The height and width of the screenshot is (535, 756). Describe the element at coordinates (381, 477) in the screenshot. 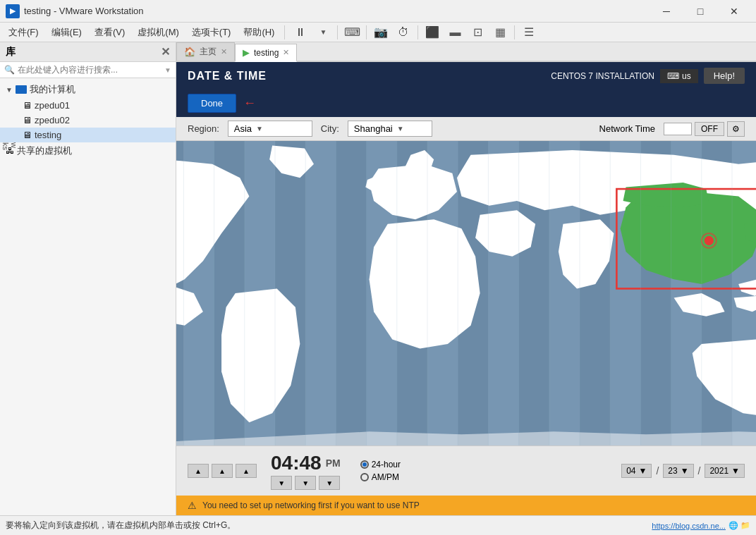

I see `format-ampm-option: AM/PM` at that location.